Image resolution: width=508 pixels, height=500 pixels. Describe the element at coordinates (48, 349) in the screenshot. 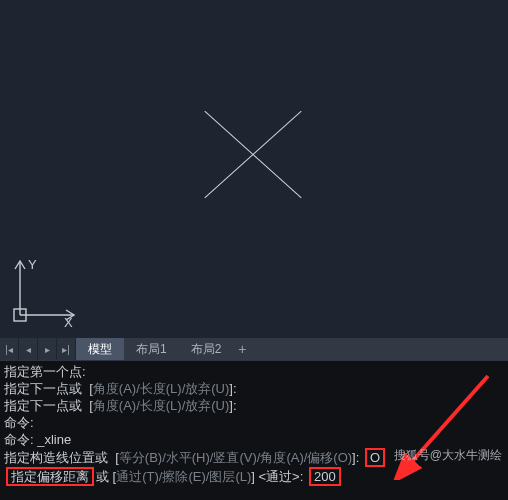

I see `tab-nav-next: ▸` at that location.